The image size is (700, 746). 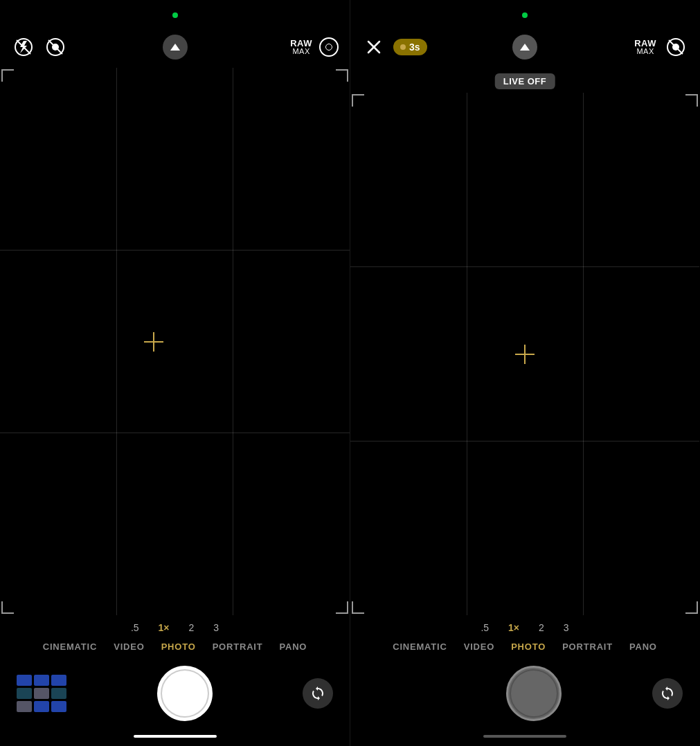 What do you see at coordinates (55, 47) in the screenshot?
I see `live-off-button` at bounding box center [55, 47].